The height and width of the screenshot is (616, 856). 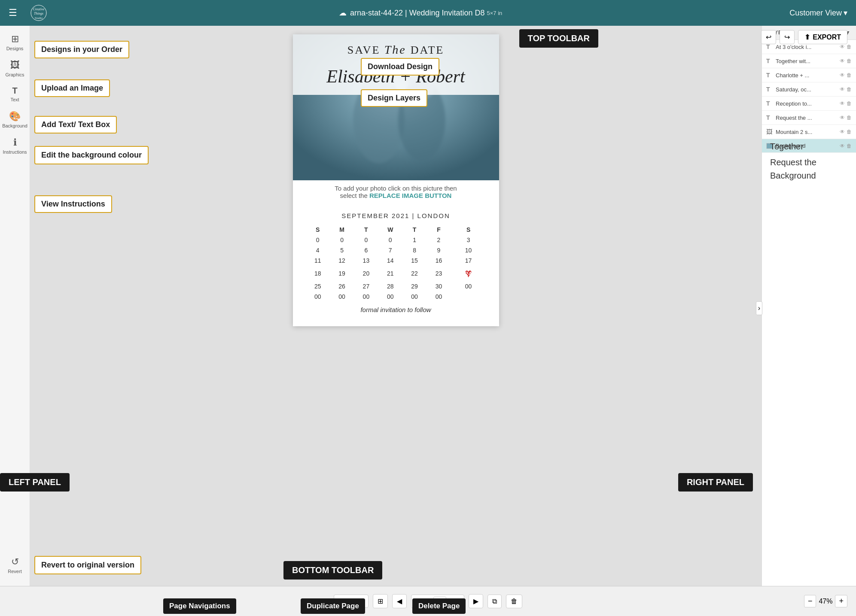 What do you see at coordinates (495, 601) in the screenshot?
I see `duplicate-page-button: ⧉` at bounding box center [495, 601].